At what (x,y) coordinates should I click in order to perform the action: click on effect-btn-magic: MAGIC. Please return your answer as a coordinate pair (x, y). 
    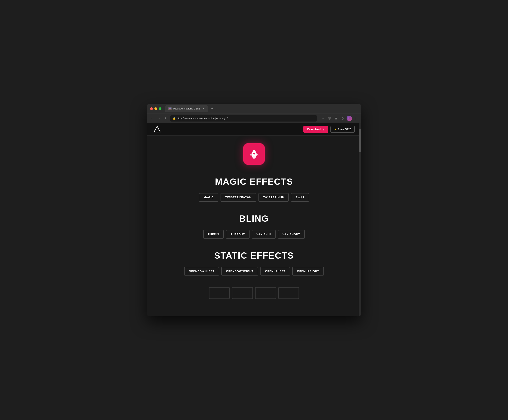
    Looking at the image, I should click on (209, 197).